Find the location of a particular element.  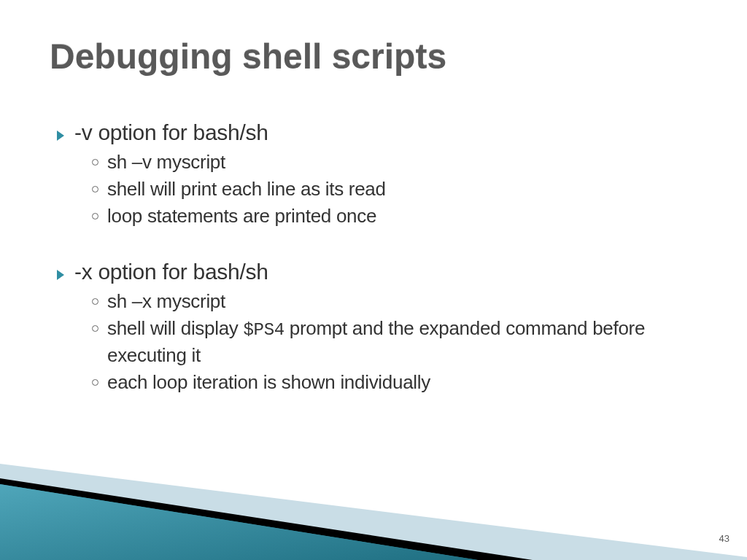

page-number: 43 is located at coordinates (724, 538).